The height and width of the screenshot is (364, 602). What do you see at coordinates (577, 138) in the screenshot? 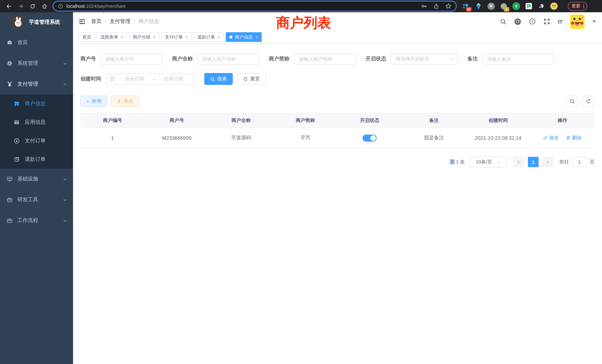
I see `delete-button-label: 删除` at bounding box center [577, 138].